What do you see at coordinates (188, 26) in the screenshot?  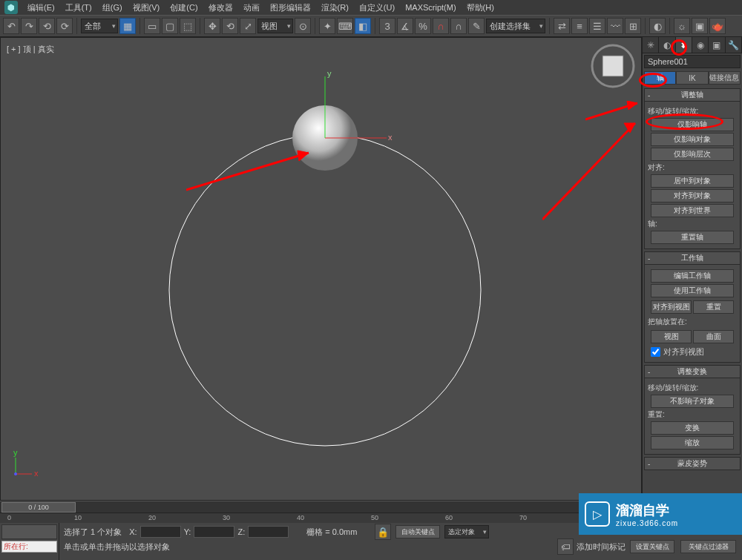 I see `select-region-icon: ⬚` at bounding box center [188, 26].